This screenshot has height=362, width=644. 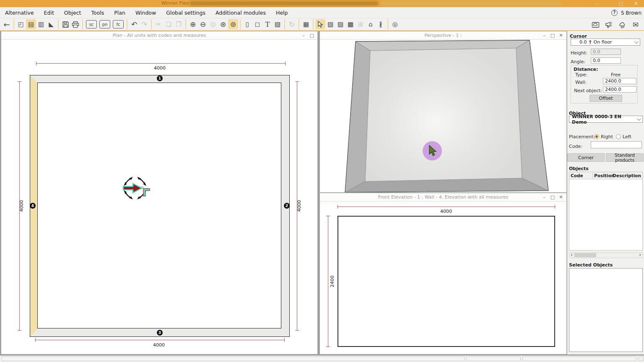 I want to click on catalog-dropdown: WINNER 0000-3 EN Demo, so click(x=606, y=119).